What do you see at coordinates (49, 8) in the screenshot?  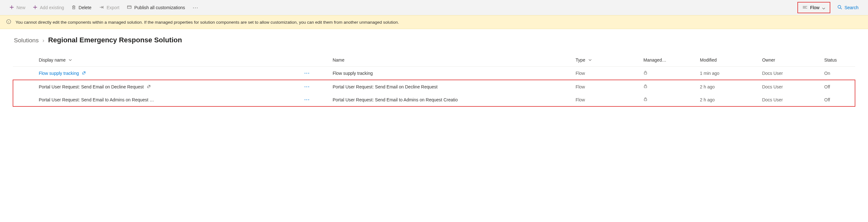 I see `add-existing-button: Add existing` at bounding box center [49, 8].